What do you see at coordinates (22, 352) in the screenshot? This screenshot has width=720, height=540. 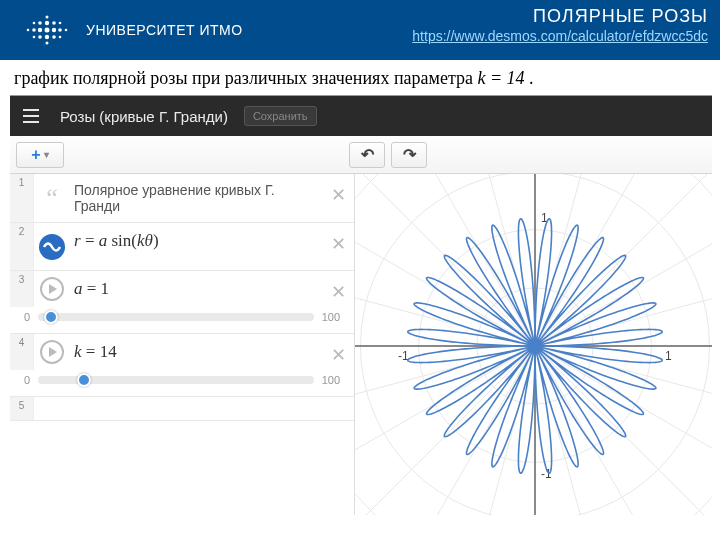 I see `row-index: 4` at bounding box center [22, 352].